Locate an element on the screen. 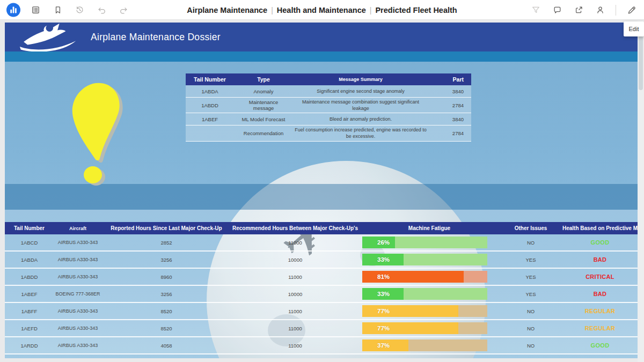 Image resolution: width=644 pixels, height=362 pixels. cell-type: ML Model Forecast is located at coordinates (264, 119).